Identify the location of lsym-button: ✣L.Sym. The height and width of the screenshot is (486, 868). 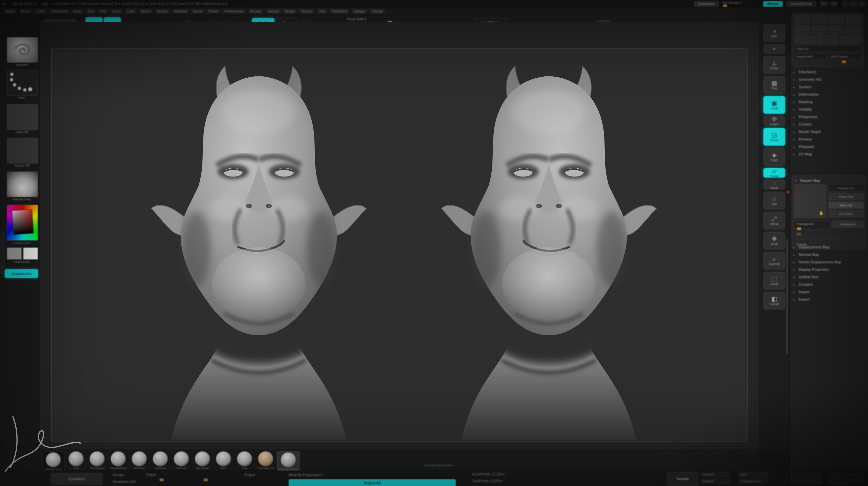
(774, 121).